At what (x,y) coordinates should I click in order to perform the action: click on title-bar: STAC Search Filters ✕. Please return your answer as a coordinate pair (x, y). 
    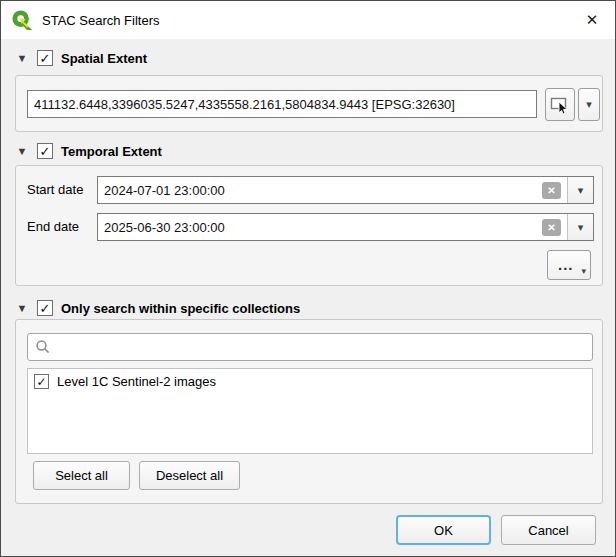
    Looking at the image, I should click on (308, 20).